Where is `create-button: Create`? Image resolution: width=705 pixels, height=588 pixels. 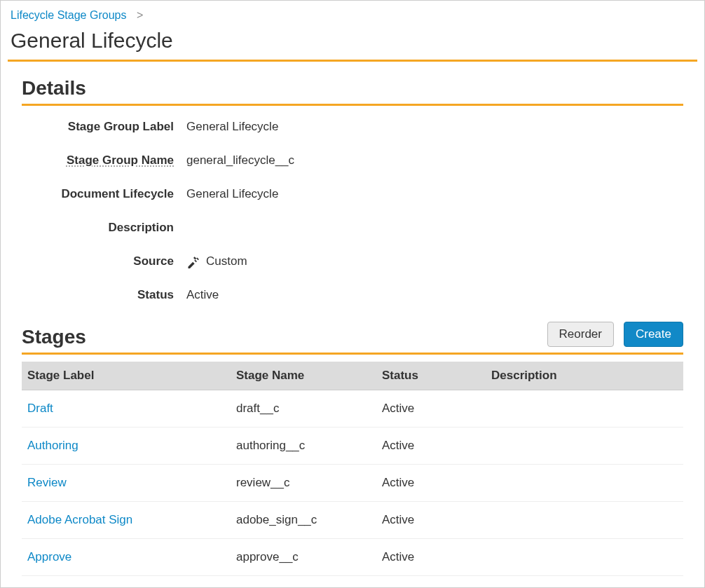 create-button: Create is located at coordinates (653, 334).